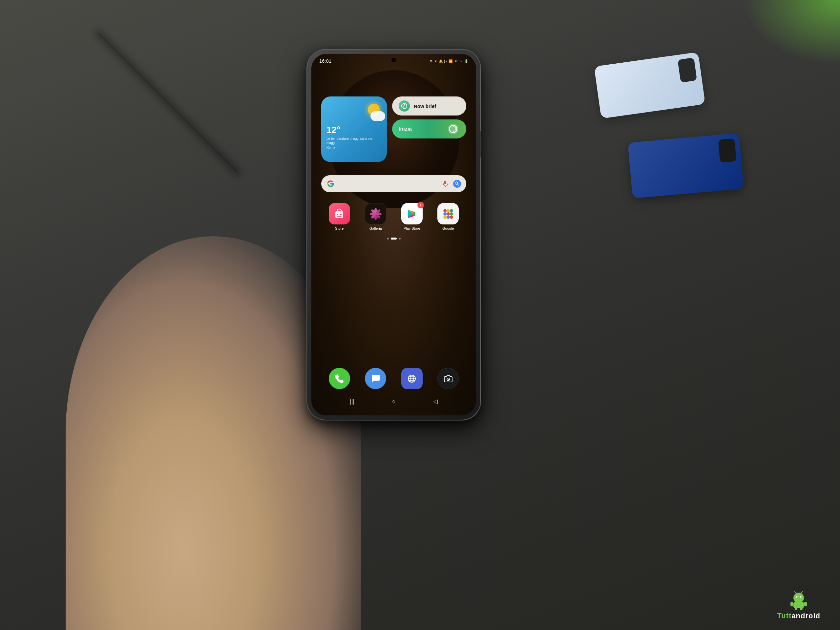 Image resolution: width=840 pixels, height=630 pixels. Describe the element at coordinates (394, 235) in the screenshot. I see `phone-container: 16:01 ⚙ ☀ 🔔 ▷ 📶 .ıll 17 🔋` at that location.